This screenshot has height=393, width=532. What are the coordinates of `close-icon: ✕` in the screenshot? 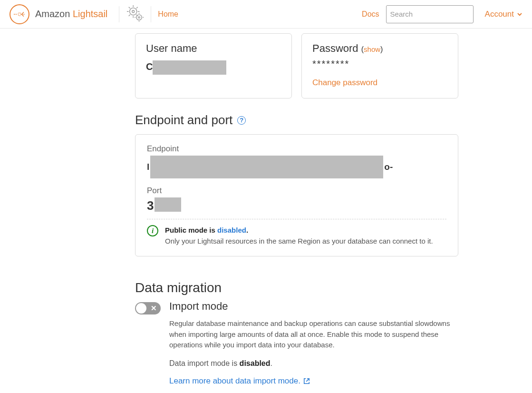 It's located at (154, 308).